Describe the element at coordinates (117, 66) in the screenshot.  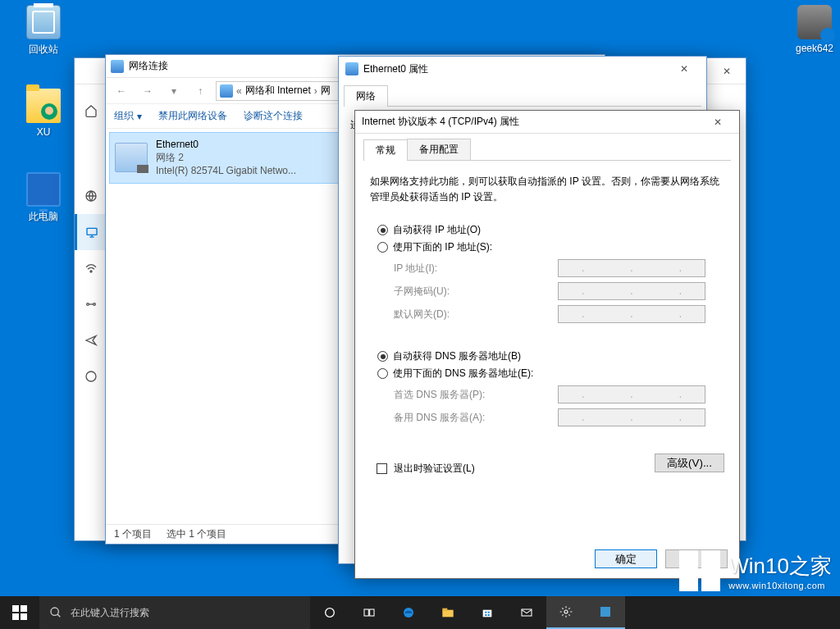
I see `network-icon` at that location.